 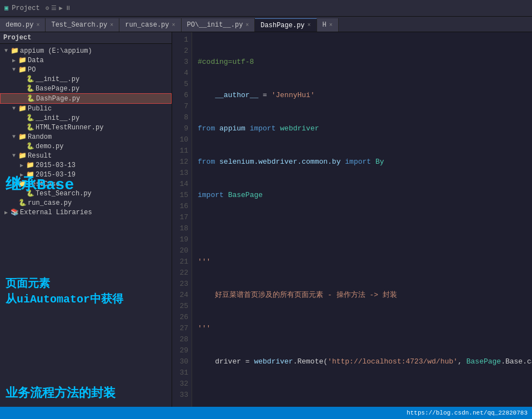 What do you see at coordinates (86, 60) in the screenshot?
I see `tree-data: ▶ 📁 Data` at bounding box center [86, 60].